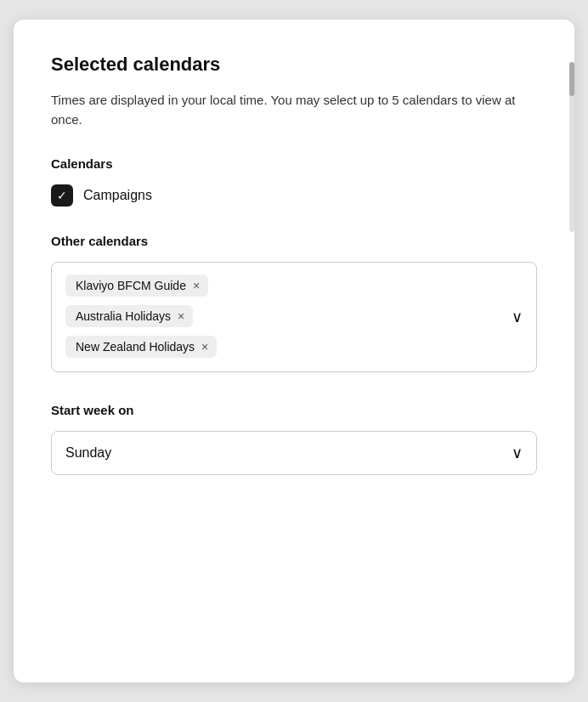  Describe the element at coordinates (62, 195) in the screenshot. I see `campaigns-checkbox: ✓` at that location.